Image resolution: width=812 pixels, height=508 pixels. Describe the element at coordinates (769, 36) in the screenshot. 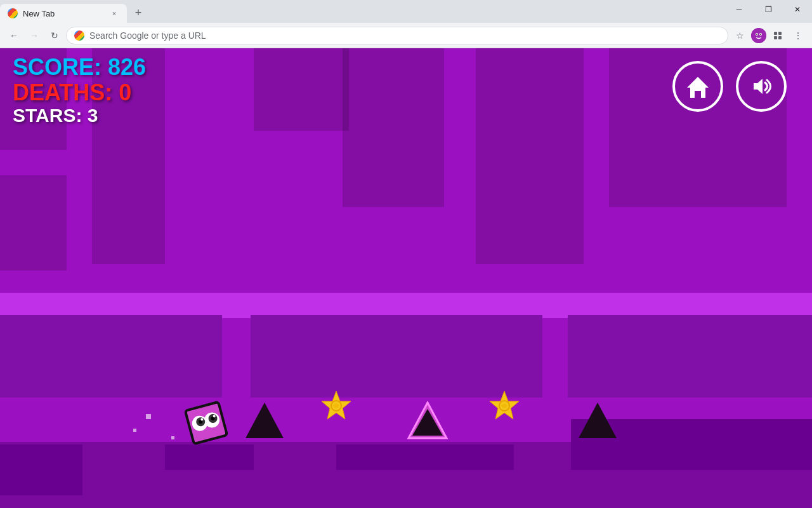

I see `toolbar-right: ☆ ⋮` at that location.